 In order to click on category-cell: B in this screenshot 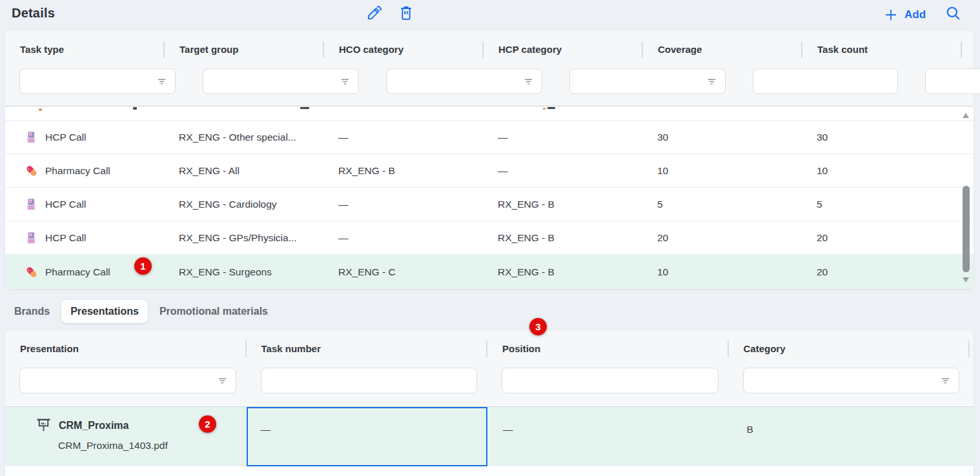, I will do `click(850, 437)`.